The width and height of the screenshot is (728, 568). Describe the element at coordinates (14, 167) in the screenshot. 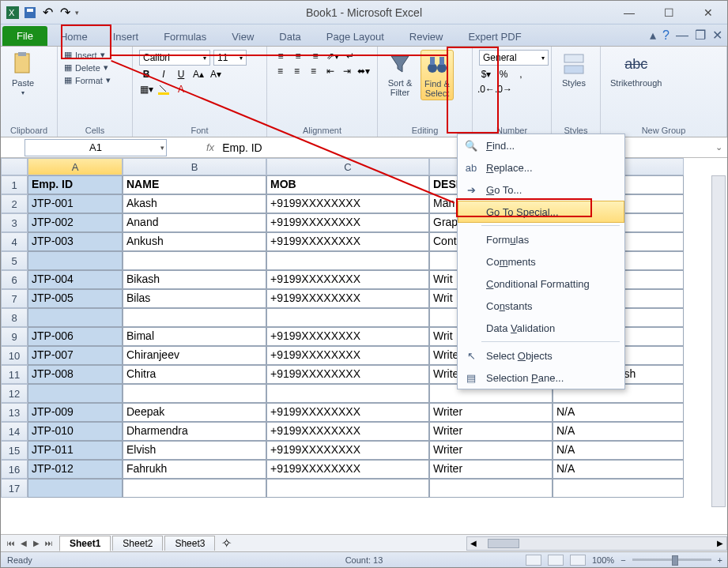

I see `select-all-corner` at that location.